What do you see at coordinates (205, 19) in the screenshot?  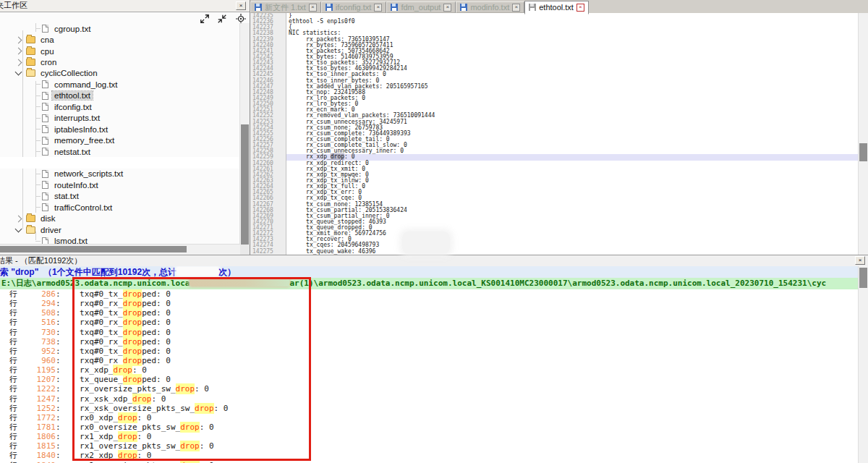 I see `expand-all-icon` at bounding box center [205, 19].